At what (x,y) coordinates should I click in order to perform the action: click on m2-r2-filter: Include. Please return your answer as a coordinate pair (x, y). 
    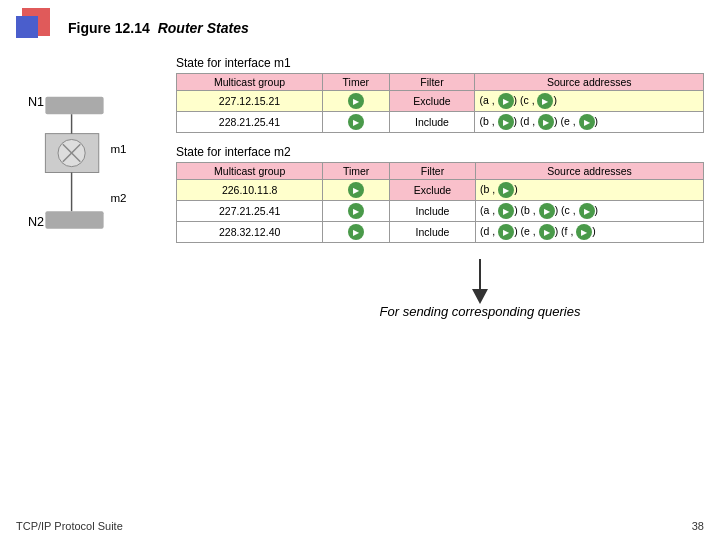
    Looking at the image, I should click on (432, 212).